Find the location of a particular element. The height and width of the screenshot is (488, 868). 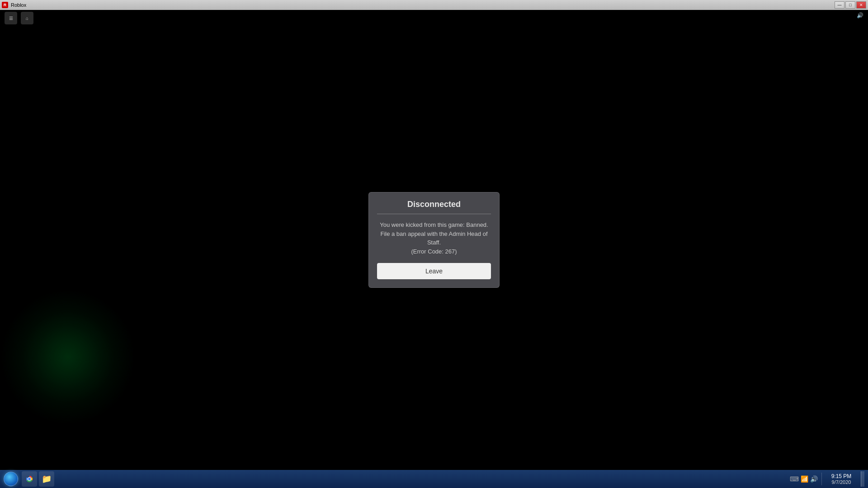

close-button: ✕ is located at coordinates (861, 5).